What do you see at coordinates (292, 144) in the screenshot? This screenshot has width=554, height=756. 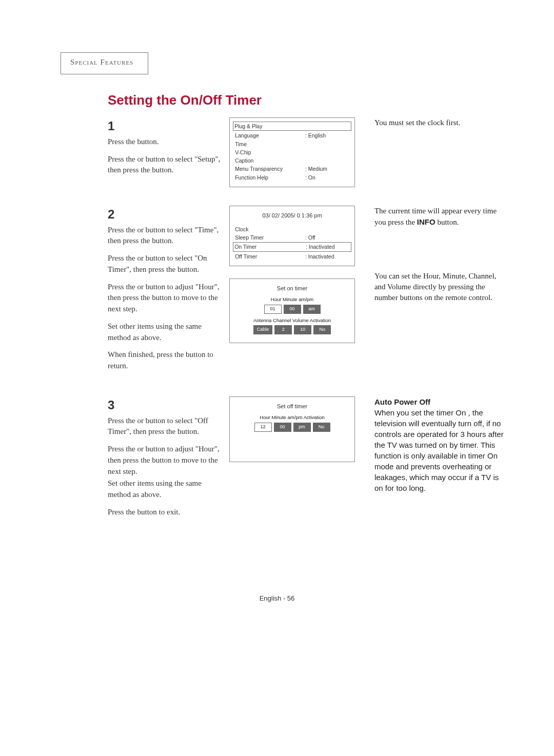 I see `osd-row: Time` at bounding box center [292, 144].